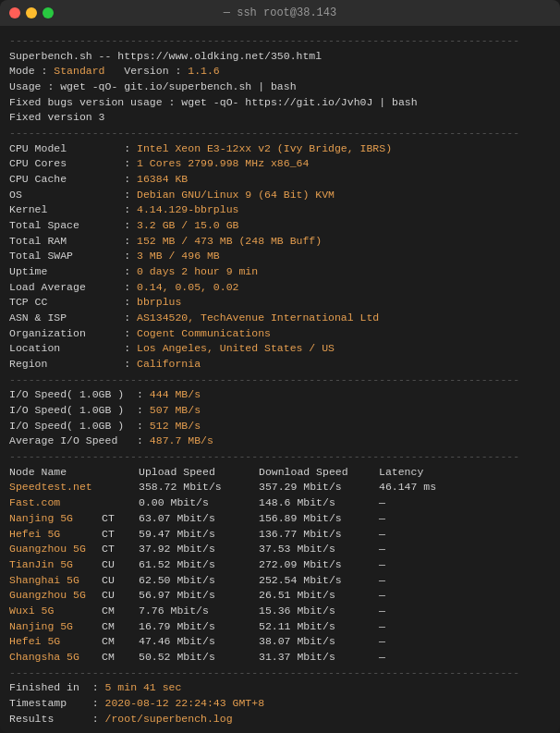 Image resolution: width=560 pixels, height=733 pixels. What do you see at coordinates (48, 13) in the screenshot?
I see `maximize-button` at bounding box center [48, 13].